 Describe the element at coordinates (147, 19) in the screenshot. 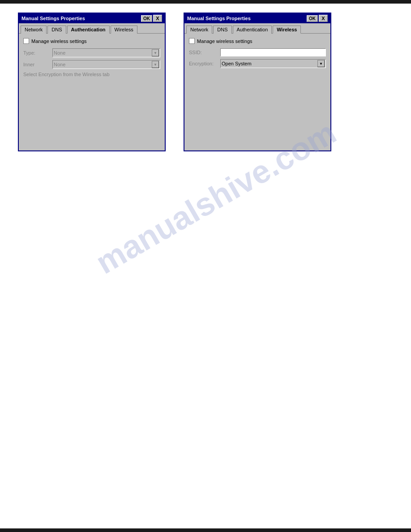

I see `dialog1-ok-button: OK` at that location.